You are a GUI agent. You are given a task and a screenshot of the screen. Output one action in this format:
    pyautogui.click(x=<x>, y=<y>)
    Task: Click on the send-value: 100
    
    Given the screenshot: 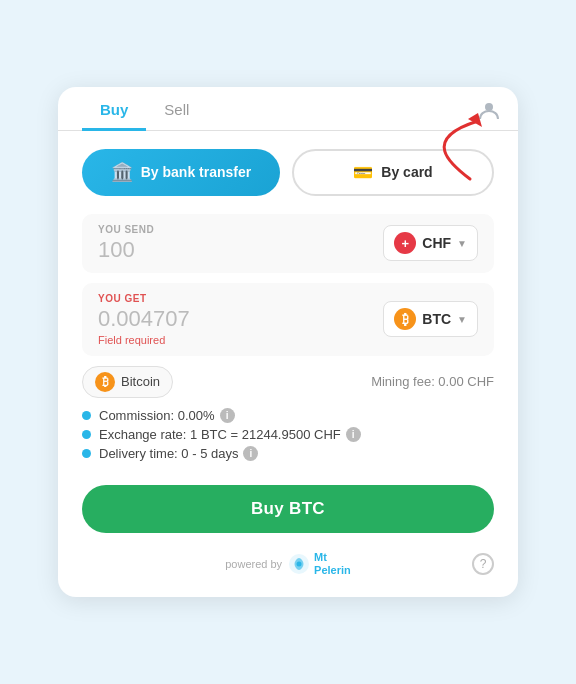 What is the action you would take?
    pyautogui.click(x=126, y=250)
    